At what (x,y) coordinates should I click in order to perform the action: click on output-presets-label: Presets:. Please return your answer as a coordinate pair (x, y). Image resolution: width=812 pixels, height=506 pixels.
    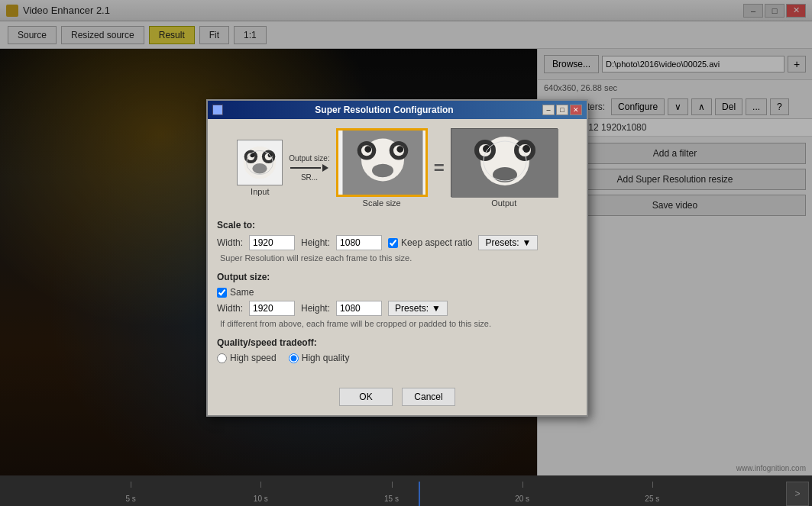
    Looking at the image, I should click on (412, 308).